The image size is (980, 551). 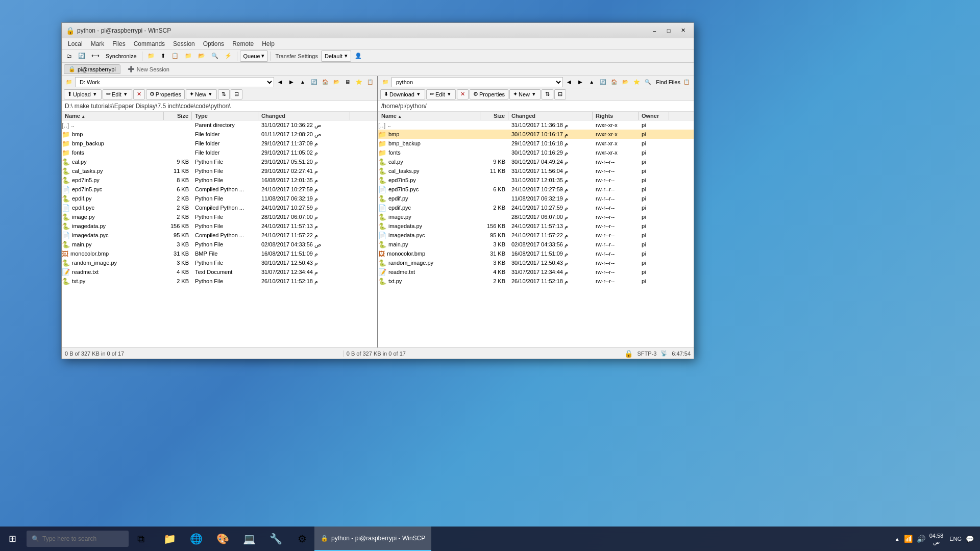 I want to click on toolbar-btn2: ⬆, so click(x=163, y=56).